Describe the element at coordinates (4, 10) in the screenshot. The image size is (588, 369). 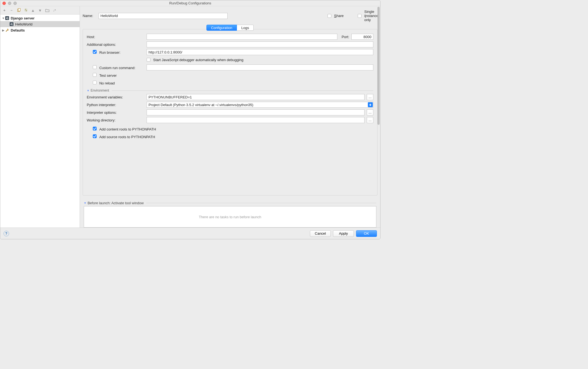
I see `add-config-icon: ＋` at that location.